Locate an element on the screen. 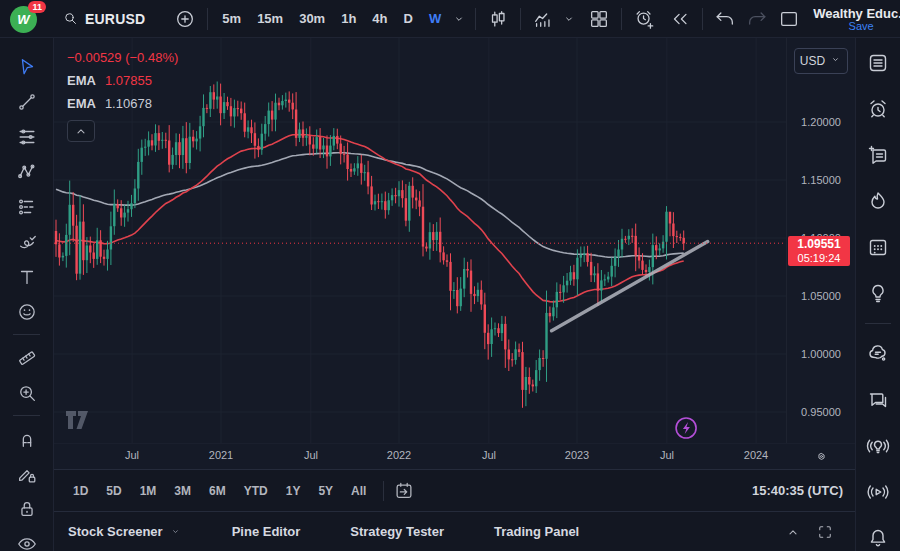 This screenshot has height=551, width=900. xabcd-pattern-icon is located at coordinates (26, 172).